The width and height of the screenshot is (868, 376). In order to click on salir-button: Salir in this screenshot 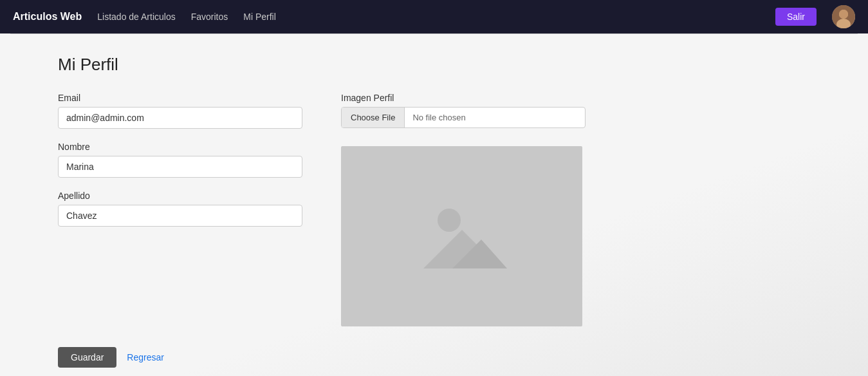, I will do `click(796, 17)`.